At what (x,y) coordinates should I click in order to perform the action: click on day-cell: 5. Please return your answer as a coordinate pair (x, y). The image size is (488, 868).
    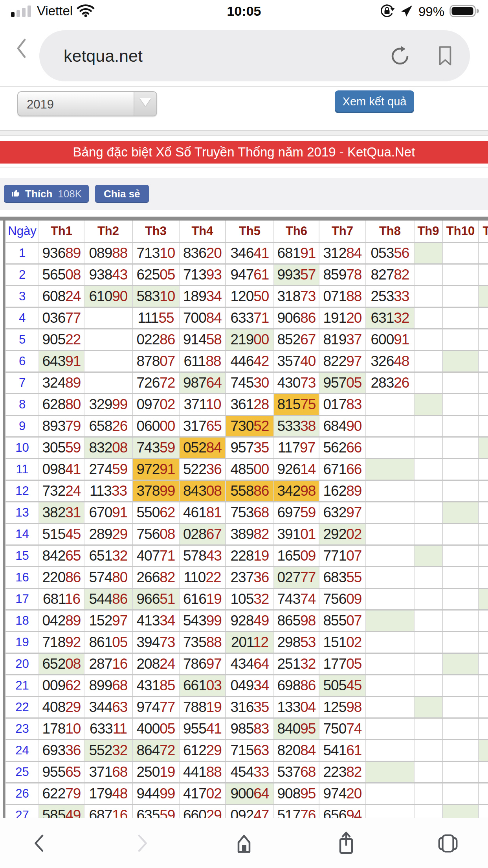
    Looking at the image, I should click on (22, 340).